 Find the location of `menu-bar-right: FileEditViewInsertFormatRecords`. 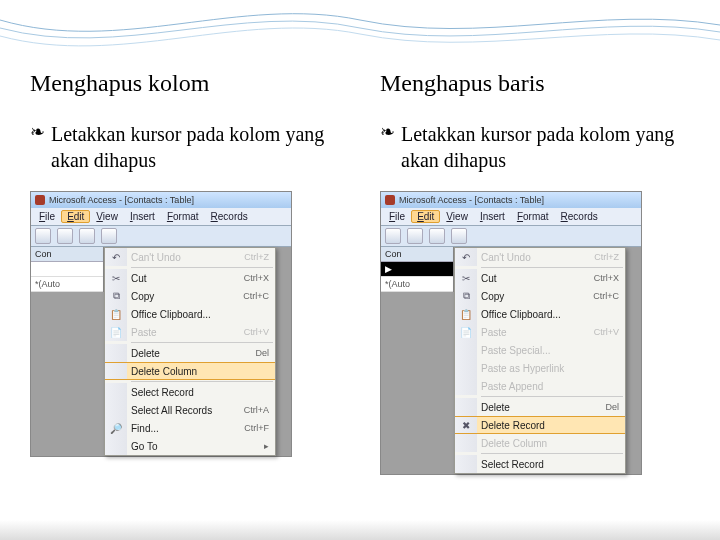

menu-bar-right: FileEditViewInsertFormatRecords is located at coordinates (511, 217).